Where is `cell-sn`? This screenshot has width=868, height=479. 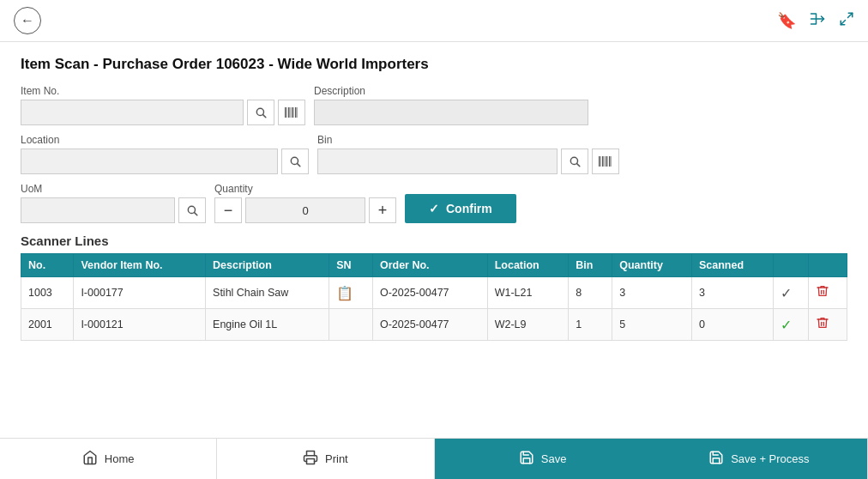 cell-sn is located at coordinates (352, 324).